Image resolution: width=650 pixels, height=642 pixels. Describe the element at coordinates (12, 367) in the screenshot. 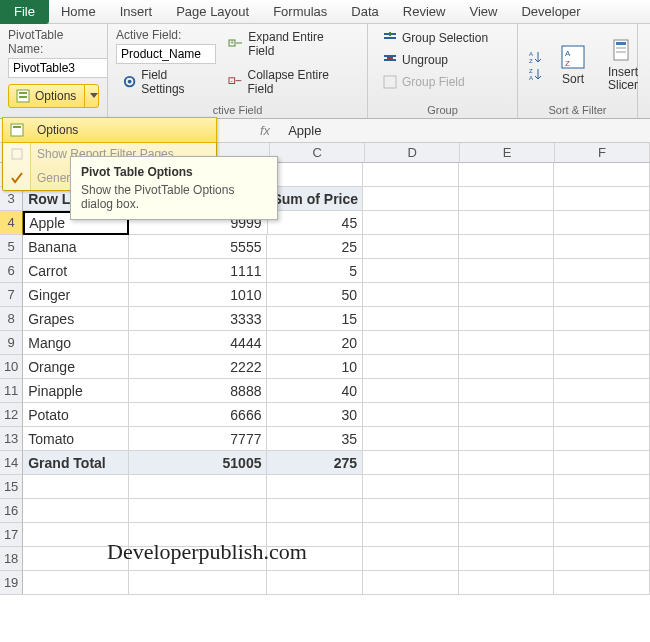

I see `row-header-10: 10` at that location.